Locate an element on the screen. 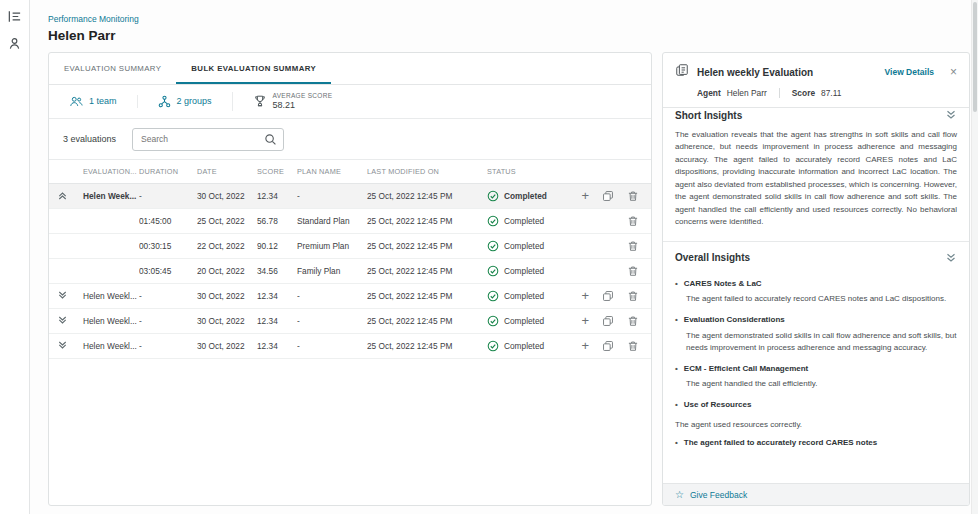 This screenshot has height=514, width=978. score-label: Score is located at coordinates (804, 93).